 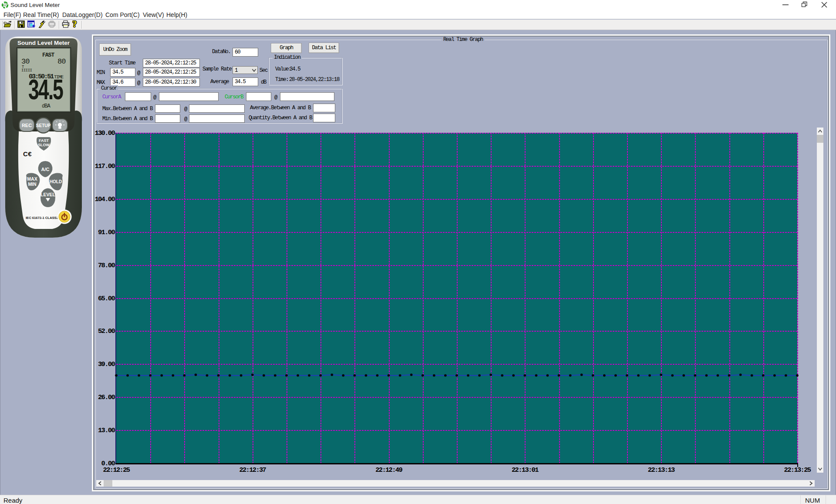 I want to click on svg-text: HOLD, so click(x=56, y=182).